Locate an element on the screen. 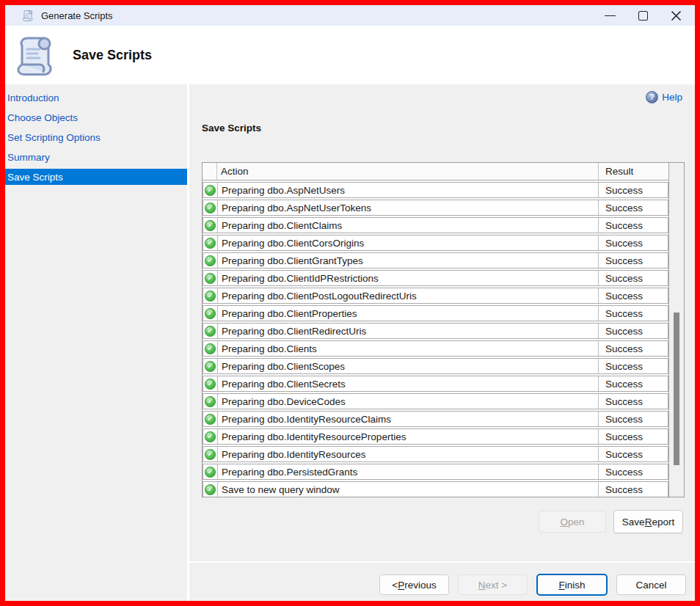  page-heading: Save Scripts is located at coordinates (448, 128).